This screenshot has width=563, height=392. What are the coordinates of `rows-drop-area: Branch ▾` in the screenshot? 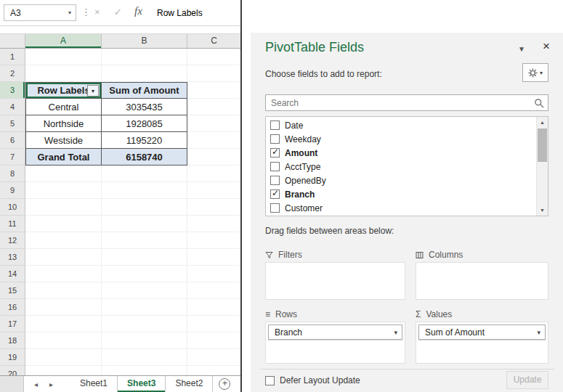 It's located at (336, 343).